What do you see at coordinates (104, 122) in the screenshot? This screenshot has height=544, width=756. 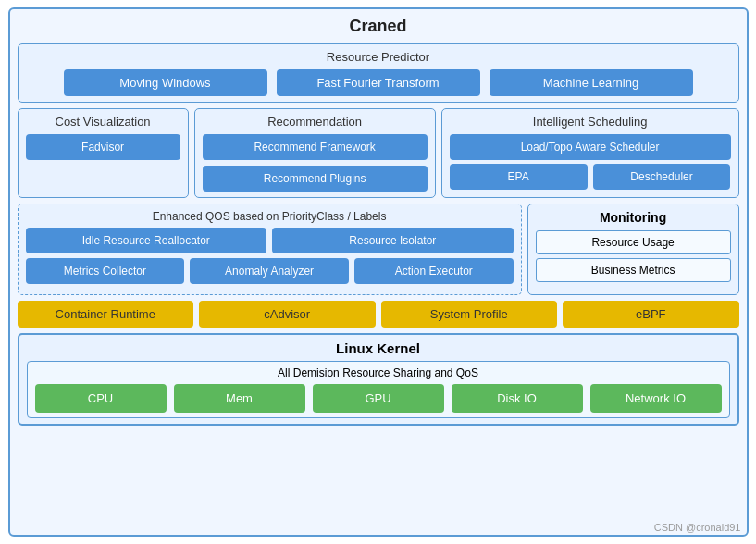 I see `cost-viz-label: Cost Visualization` at bounding box center [104, 122].